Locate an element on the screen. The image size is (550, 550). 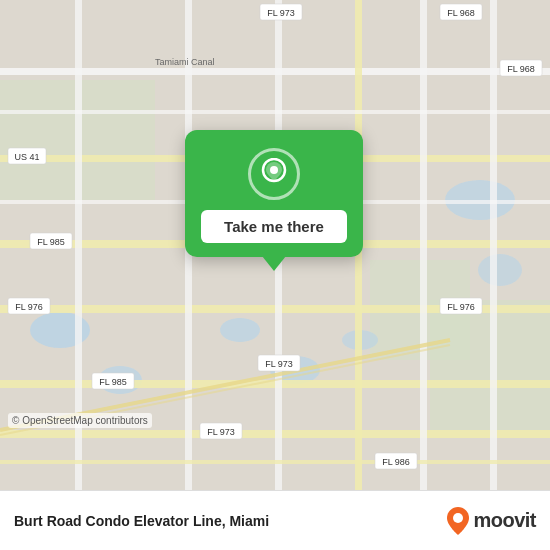
bottom-bar: Burt Road Condo Elevator Line, Miami moo… is located at coordinates (275, 520).